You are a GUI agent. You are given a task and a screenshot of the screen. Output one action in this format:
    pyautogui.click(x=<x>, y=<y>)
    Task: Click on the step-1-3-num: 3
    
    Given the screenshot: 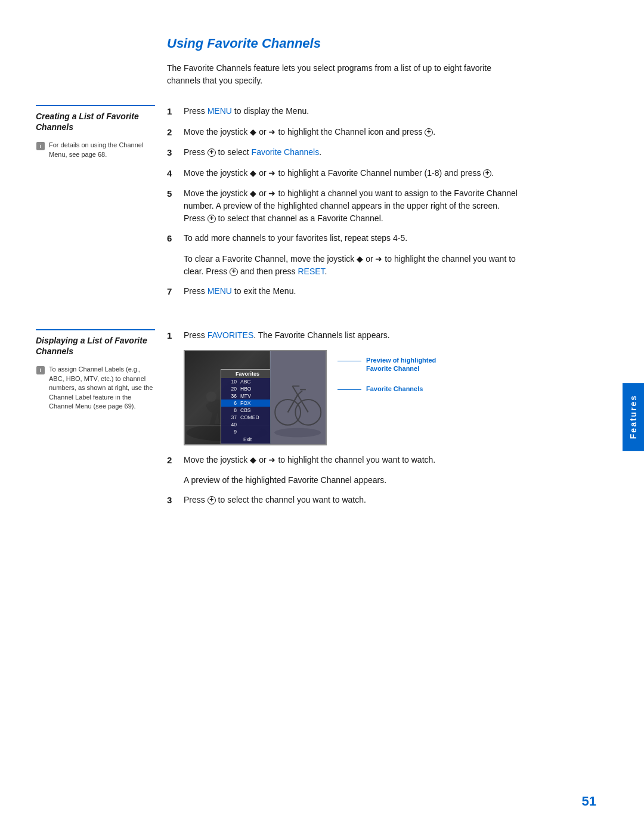 What is the action you would take?
    pyautogui.click(x=172, y=153)
    